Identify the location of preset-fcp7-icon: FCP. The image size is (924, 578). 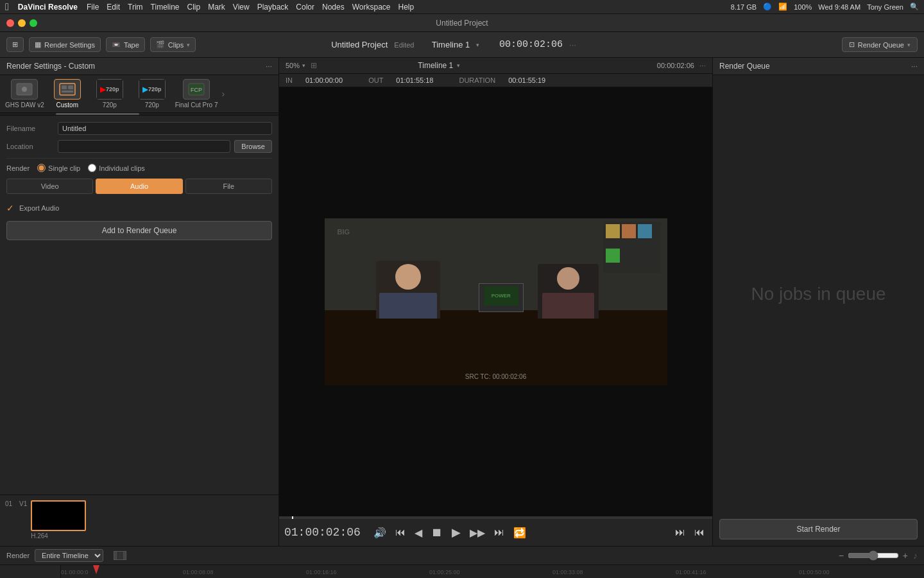
(196, 89).